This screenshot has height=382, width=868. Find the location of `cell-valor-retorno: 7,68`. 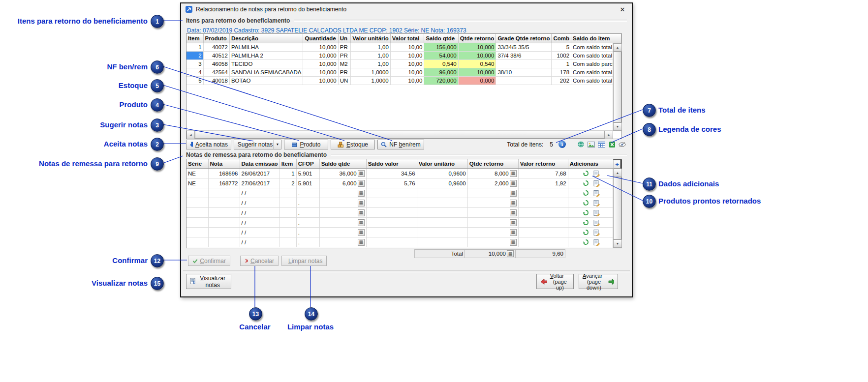

cell-valor-retorno: 7,68 is located at coordinates (543, 174).